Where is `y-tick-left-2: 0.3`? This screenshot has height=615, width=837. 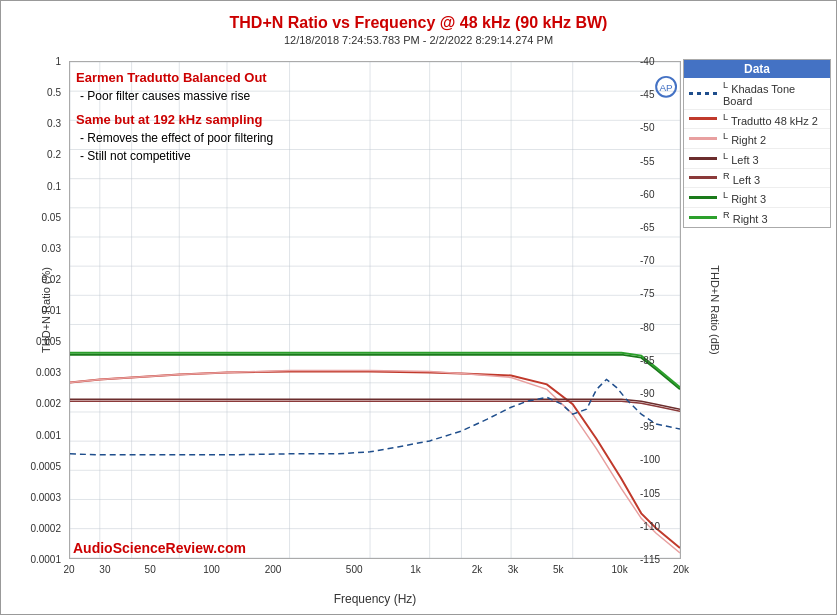
y-tick-left-2: 0.3 is located at coordinates (54, 124).